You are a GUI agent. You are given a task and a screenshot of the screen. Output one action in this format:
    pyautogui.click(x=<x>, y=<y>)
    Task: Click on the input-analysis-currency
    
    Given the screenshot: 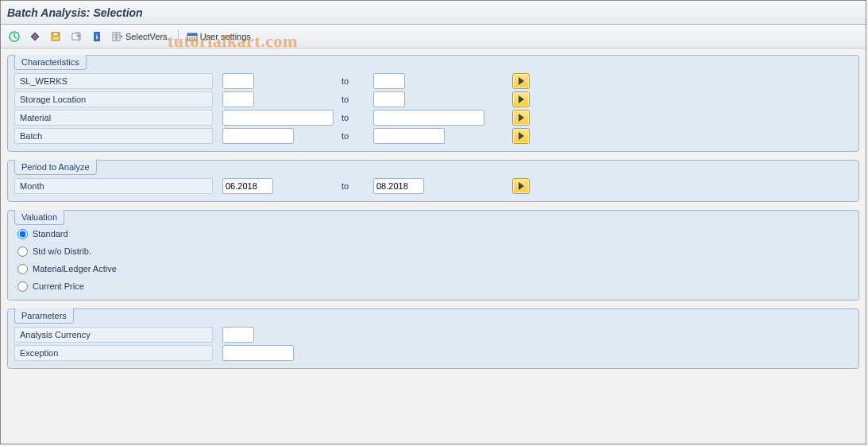 What is the action you would take?
    pyautogui.click(x=238, y=335)
    